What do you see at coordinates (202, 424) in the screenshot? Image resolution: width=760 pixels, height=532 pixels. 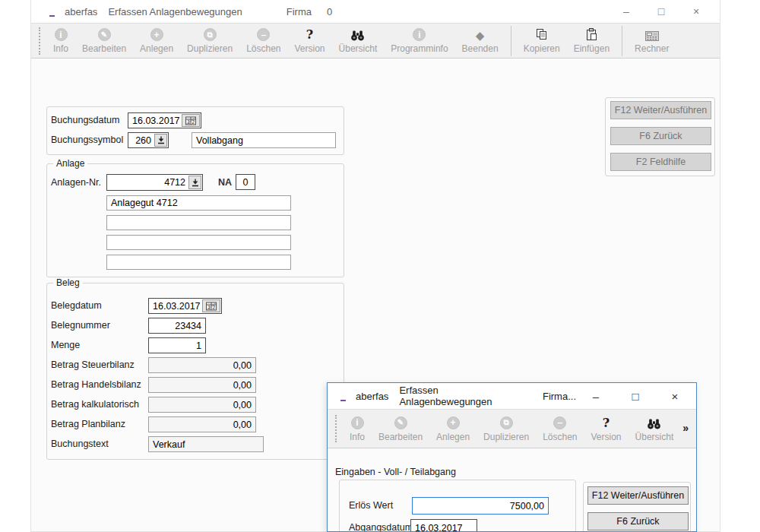 I see `betrag-planbilanz-field: 0,00` at bounding box center [202, 424].